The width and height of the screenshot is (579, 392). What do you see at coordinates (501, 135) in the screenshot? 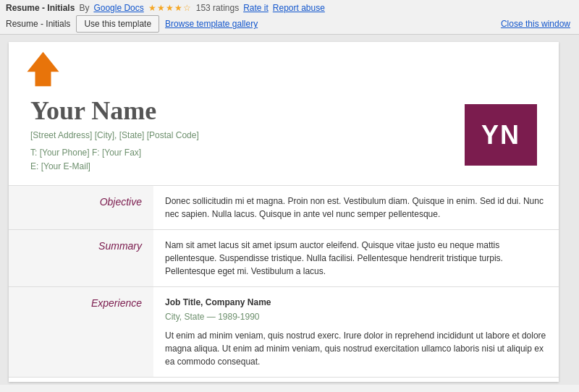
I see `initials-box: YN` at bounding box center [501, 135].